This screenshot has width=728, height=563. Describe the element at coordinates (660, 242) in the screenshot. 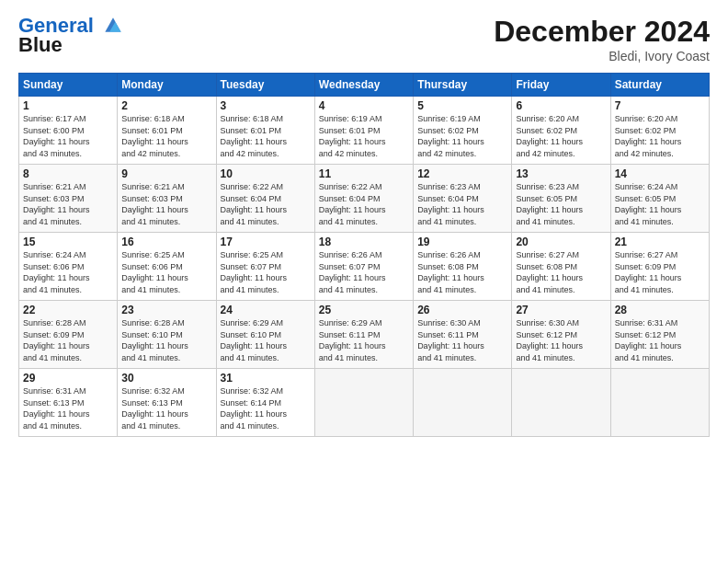

I see `day-number: 21` at that location.